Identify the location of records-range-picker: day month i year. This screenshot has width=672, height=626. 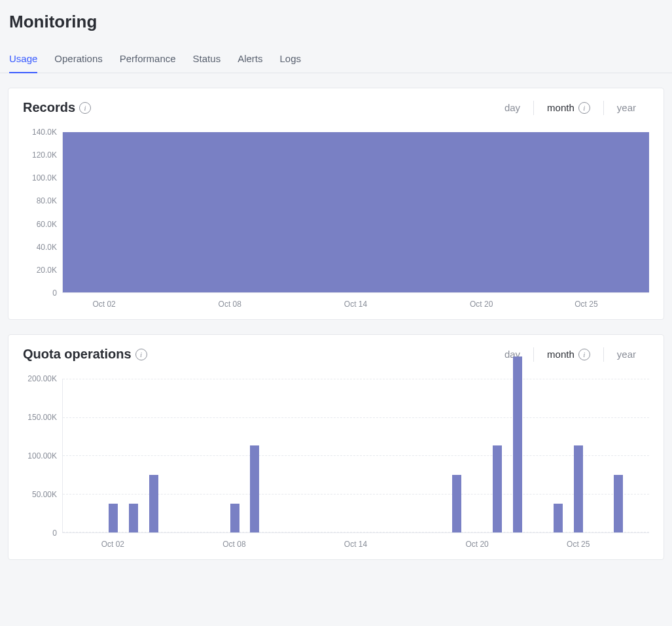
(571, 108).